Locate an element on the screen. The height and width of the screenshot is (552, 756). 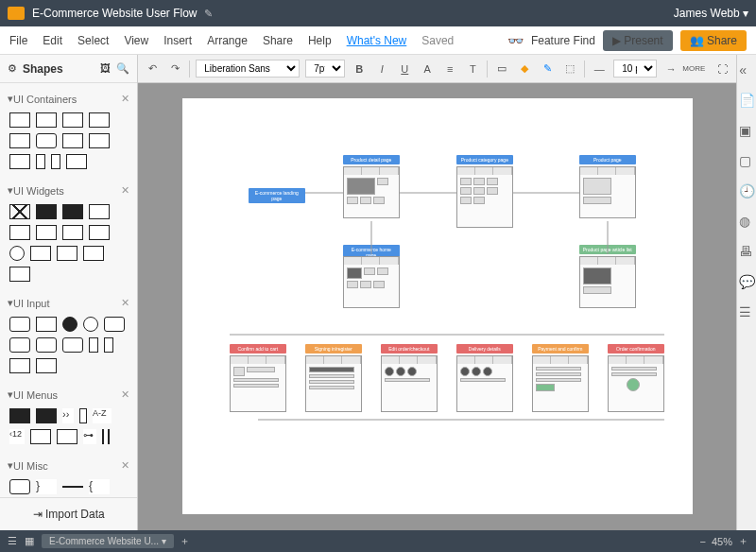
shape: } is located at coordinates (46, 487).